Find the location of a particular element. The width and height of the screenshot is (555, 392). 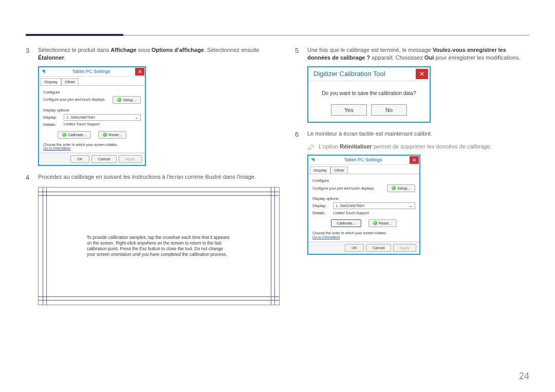

step-number: 6 is located at coordinates (299, 135).